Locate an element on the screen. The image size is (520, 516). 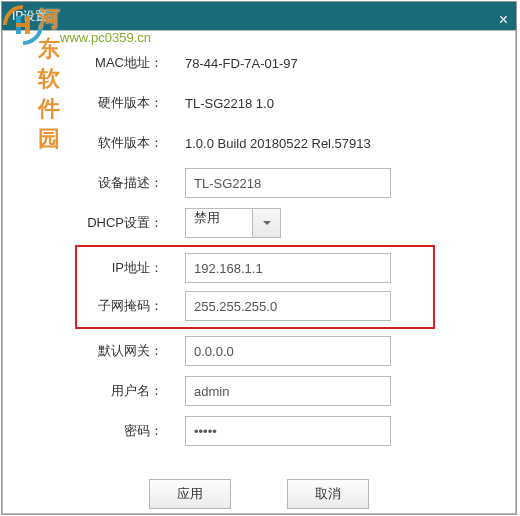
dhcp-select: 禁用 is located at coordinates (233, 223).